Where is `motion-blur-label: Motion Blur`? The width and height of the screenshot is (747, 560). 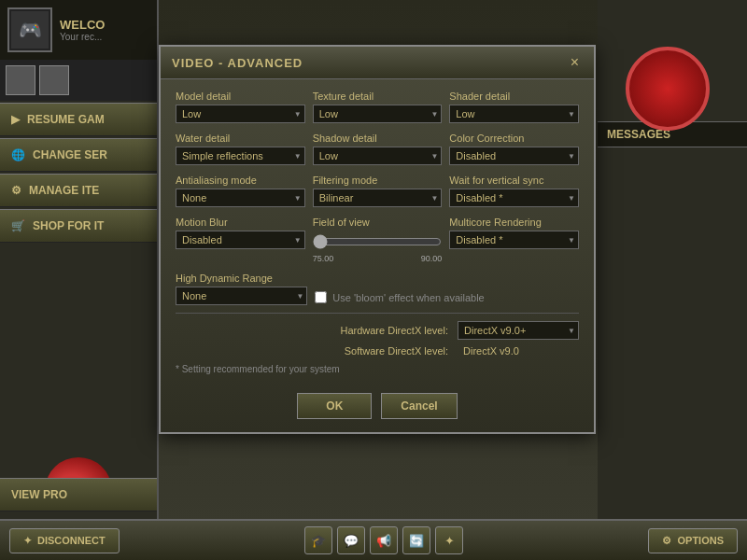 motion-blur-label: Motion Blur is located at coordinates (241, 222).